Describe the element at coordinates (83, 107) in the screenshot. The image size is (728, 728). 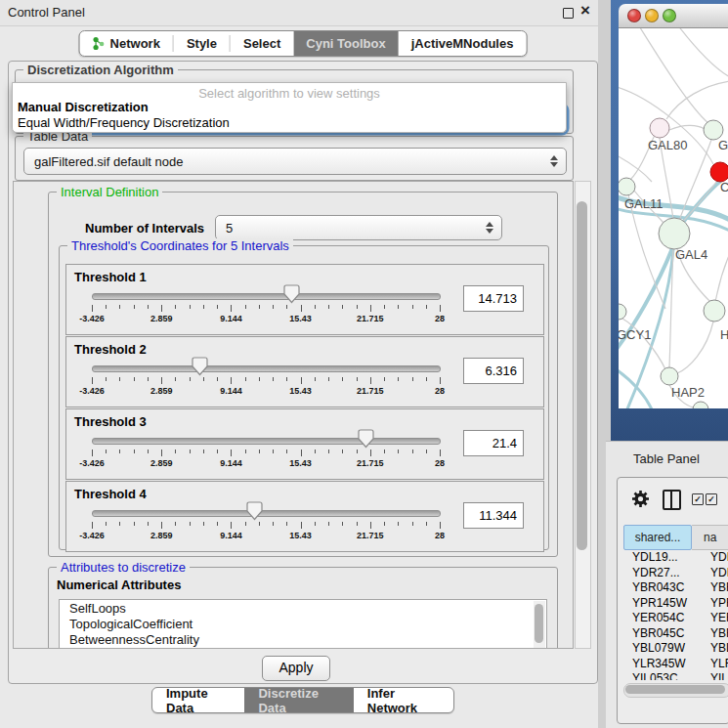
I see `algorithm-option-manual: Manual Discretization` at that location.